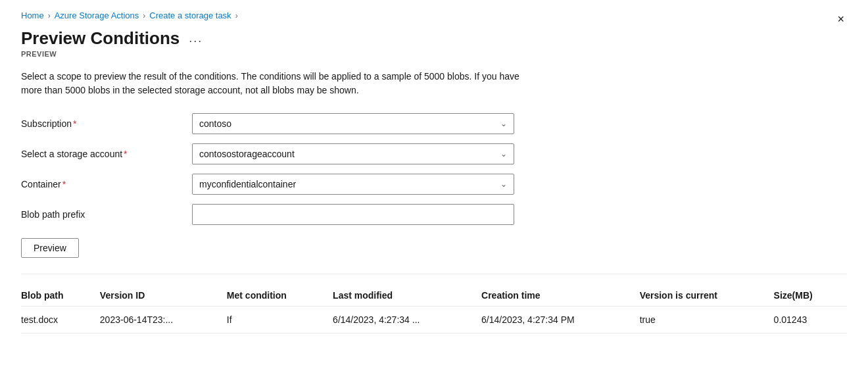 The height and width of the screenshot is (371, 868). Describe the element at coordinates (294, 214) in the screenshot. I see `blob-path-prefix-row: Blob path prefix` at that location.